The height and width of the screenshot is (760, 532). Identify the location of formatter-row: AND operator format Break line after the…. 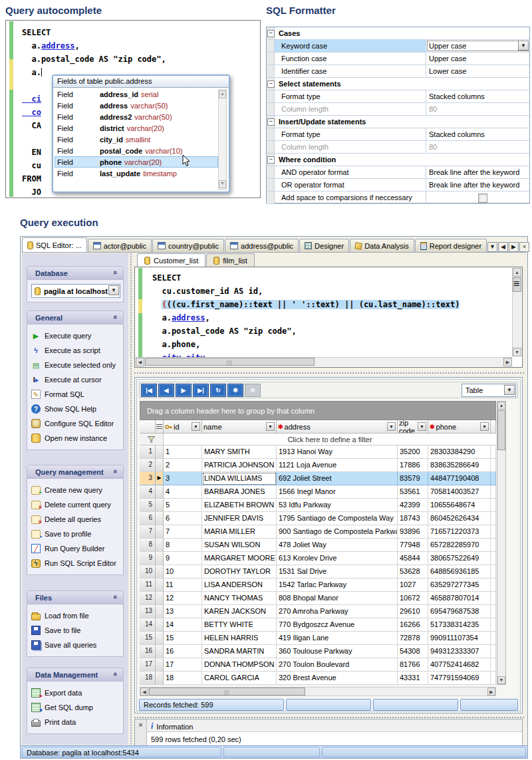
(398, 173).